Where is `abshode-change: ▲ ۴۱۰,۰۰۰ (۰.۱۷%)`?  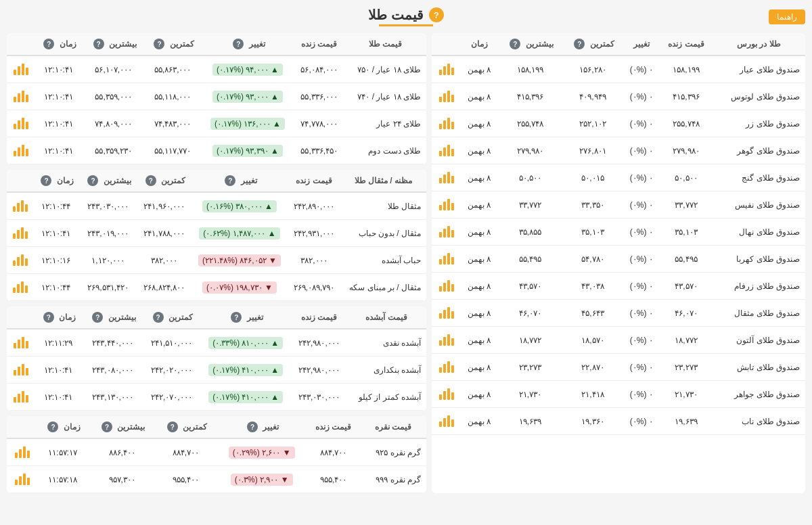 abshode-change: ▲ ۴۱۰,۰۰۰ (۰.۱۷%) is located at coordinates (246, 397).